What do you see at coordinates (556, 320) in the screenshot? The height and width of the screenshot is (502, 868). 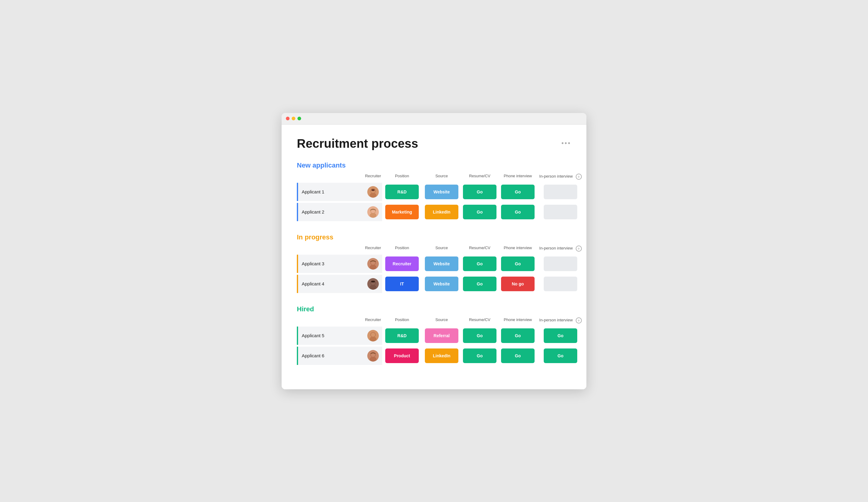 I see `col-header-in-person: In-person interview` at bounding box center [556, 320].